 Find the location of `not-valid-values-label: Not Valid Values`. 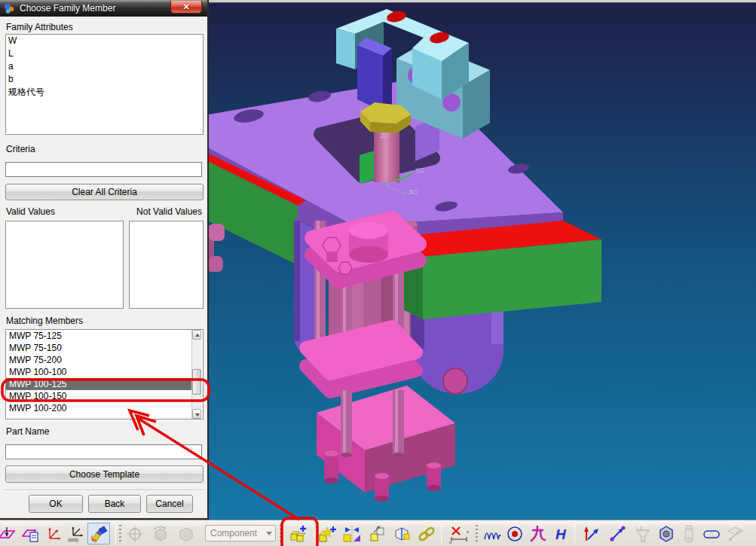

not-valid-values-label: Not Valid Values is located at coordinates (169, 212).